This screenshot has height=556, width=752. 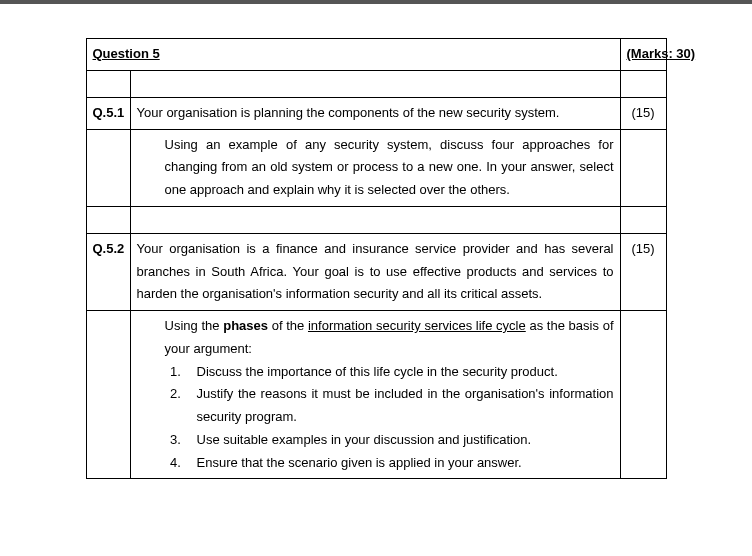 I want to click on q52-marks: (15), so click(x=643, y=272).